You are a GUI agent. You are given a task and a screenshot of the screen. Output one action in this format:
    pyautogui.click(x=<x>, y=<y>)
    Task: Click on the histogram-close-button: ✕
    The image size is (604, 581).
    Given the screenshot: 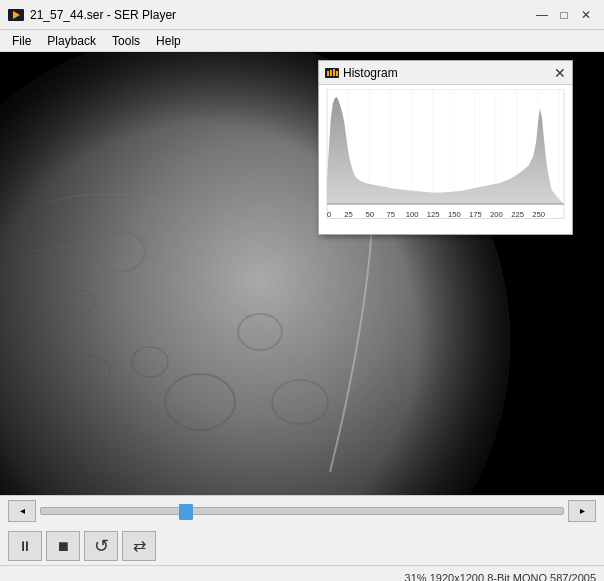 What is the action you would take?
    pyautogui.click(x=560, y=73)
    